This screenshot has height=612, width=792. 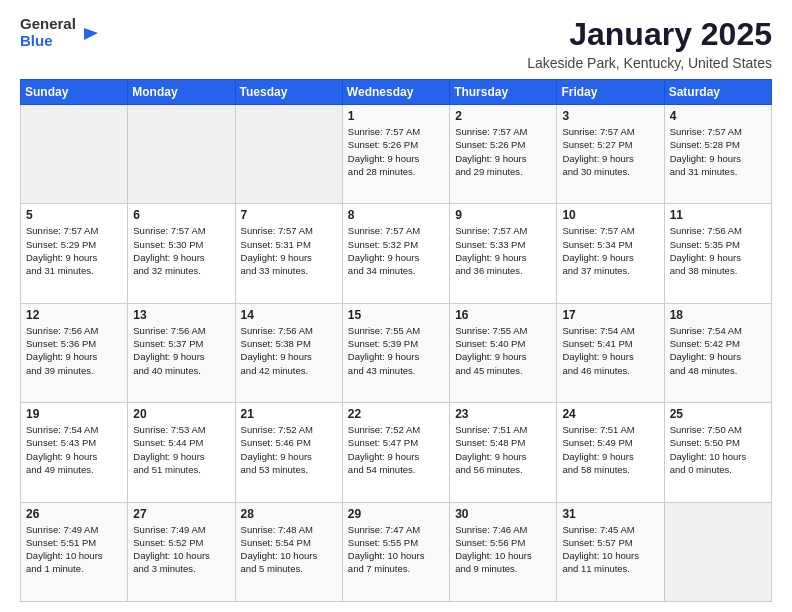 I want to click on logo-arrow-icon, so click(x=91, y=33).